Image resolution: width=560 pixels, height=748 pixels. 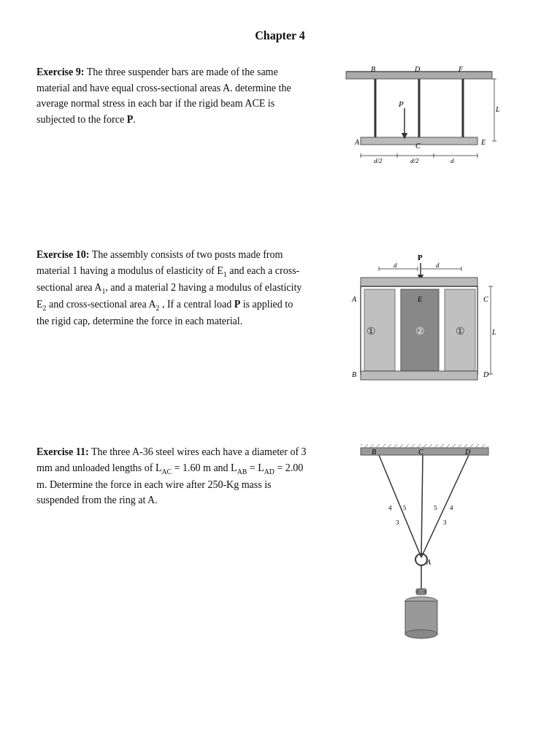 What do you see at coordinates (60, 72) in the screenshot?
I see `exercise-9-label: Exercise 9:` at bounding box center [60, 72].